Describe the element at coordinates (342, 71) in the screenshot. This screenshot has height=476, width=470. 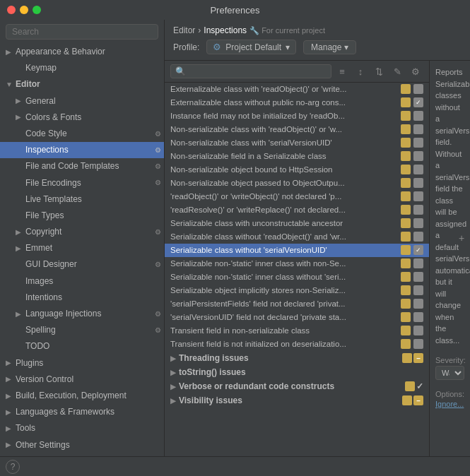
I see `filter-button: ≡` at that location.